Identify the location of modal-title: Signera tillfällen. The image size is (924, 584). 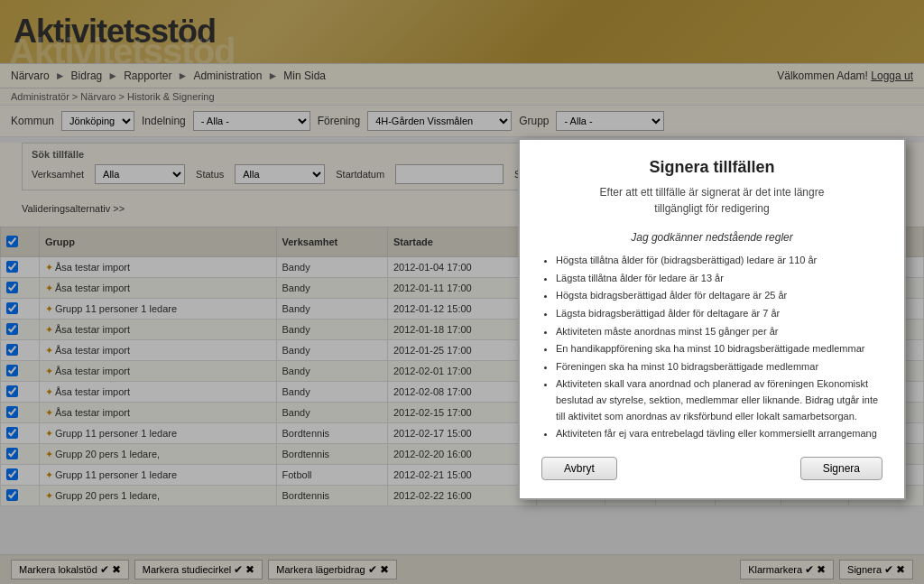
(712, 168).